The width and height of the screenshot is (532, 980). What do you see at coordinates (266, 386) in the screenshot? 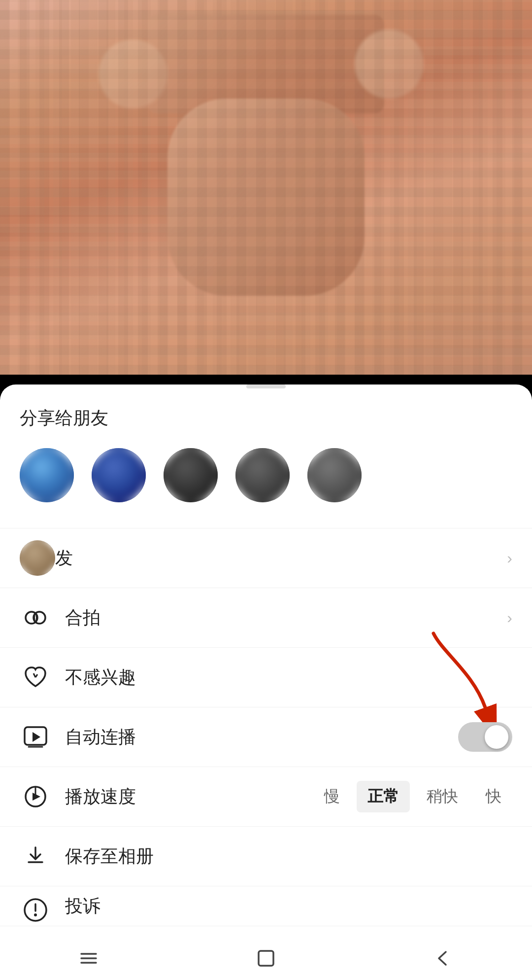
I see `sheet-handle` at bounding box center [266, 386].